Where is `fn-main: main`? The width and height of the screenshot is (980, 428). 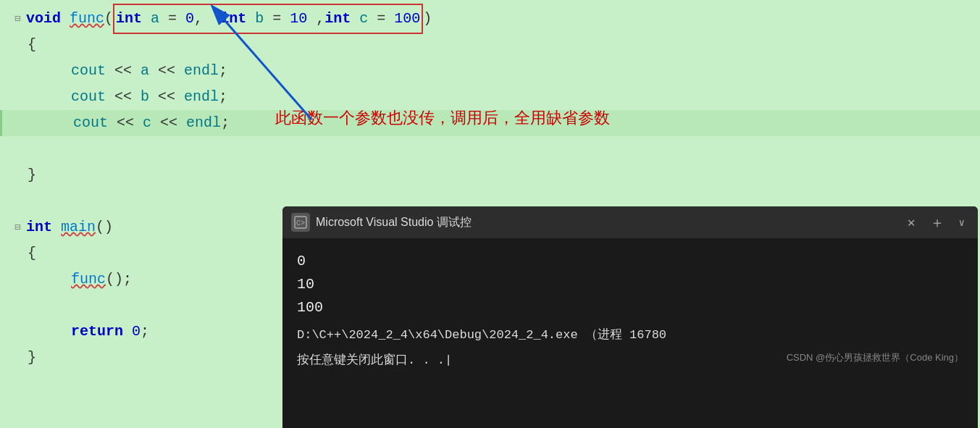
fn-main: main is located at coordinates (78, 227).